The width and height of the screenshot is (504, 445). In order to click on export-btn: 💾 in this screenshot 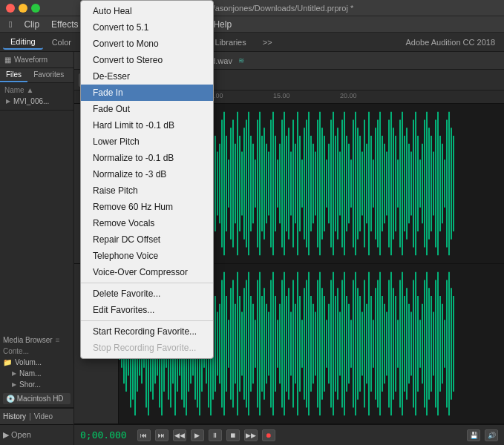, I will do `click(474, 435)`.